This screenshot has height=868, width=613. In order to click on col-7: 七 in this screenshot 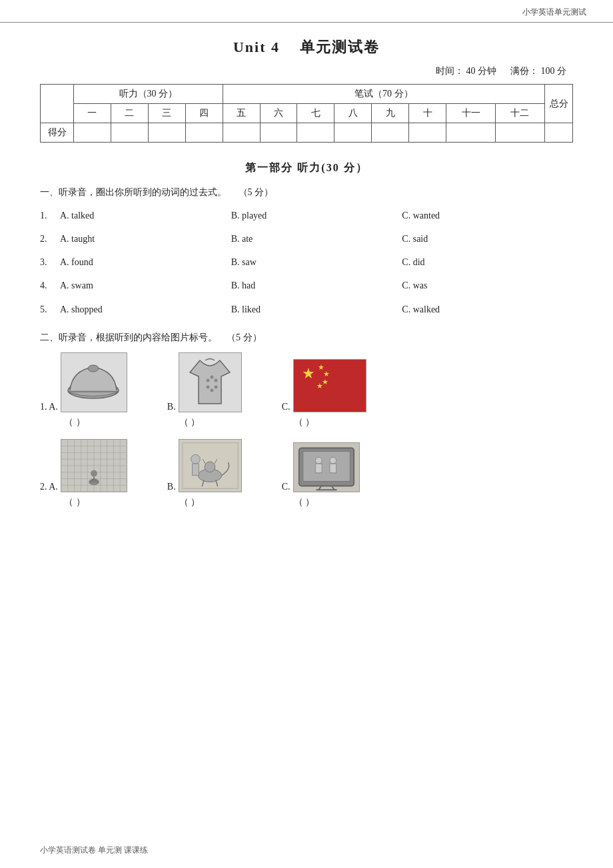, I will do `click(316, 113)`.